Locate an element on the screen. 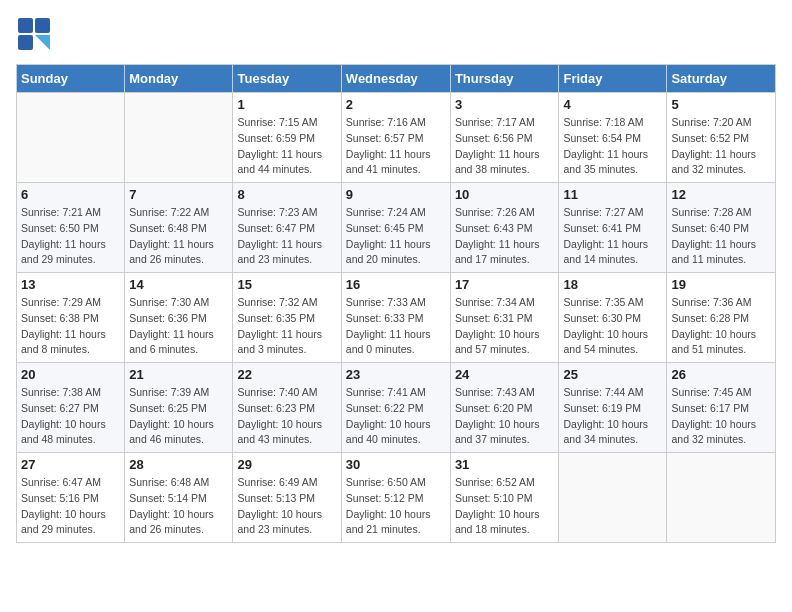 This screenshot has height=612, width=792. calendar-cell: 5Sunrise: 7:20 AM Sunset: 6:52 PM Daylig… is located at coordinates (722, 138).